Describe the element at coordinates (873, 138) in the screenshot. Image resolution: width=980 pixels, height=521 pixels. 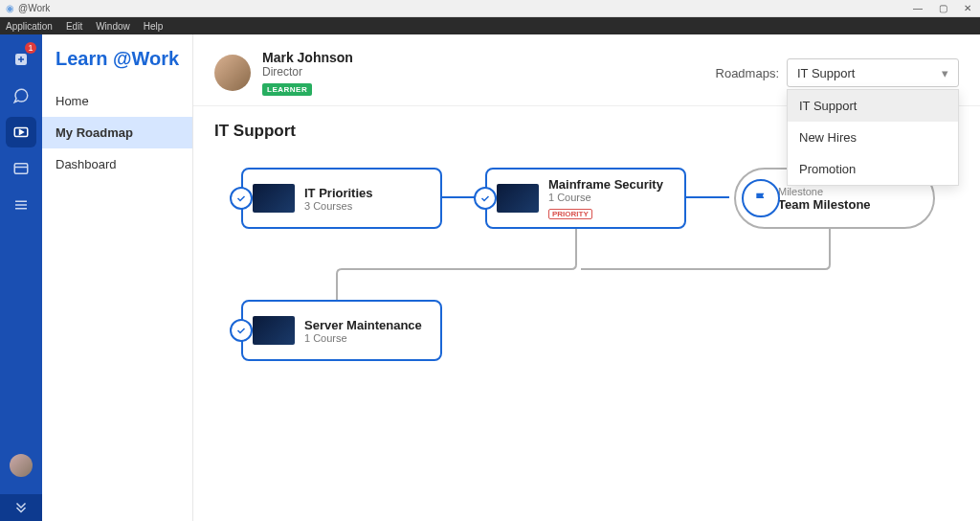
I see `roadmaps-dropdown: IT Support New Hires Promotion` at that location.